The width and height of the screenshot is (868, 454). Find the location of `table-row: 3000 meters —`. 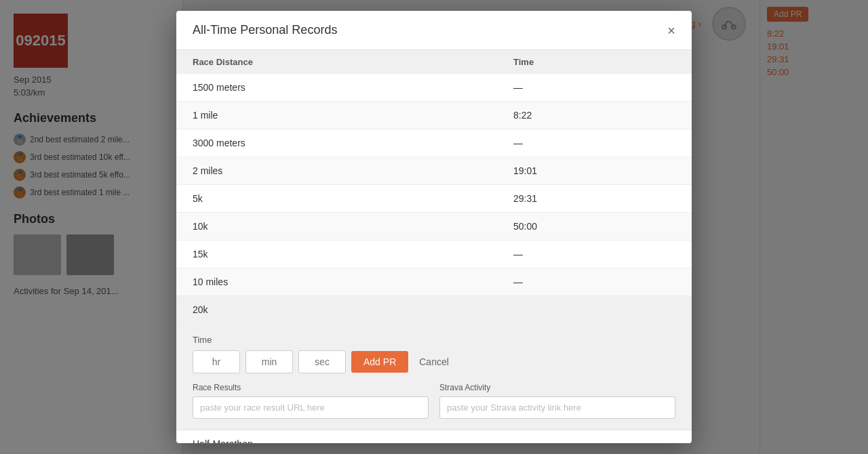

table-row: 3000 meters — is located at coordinates (434, 144).